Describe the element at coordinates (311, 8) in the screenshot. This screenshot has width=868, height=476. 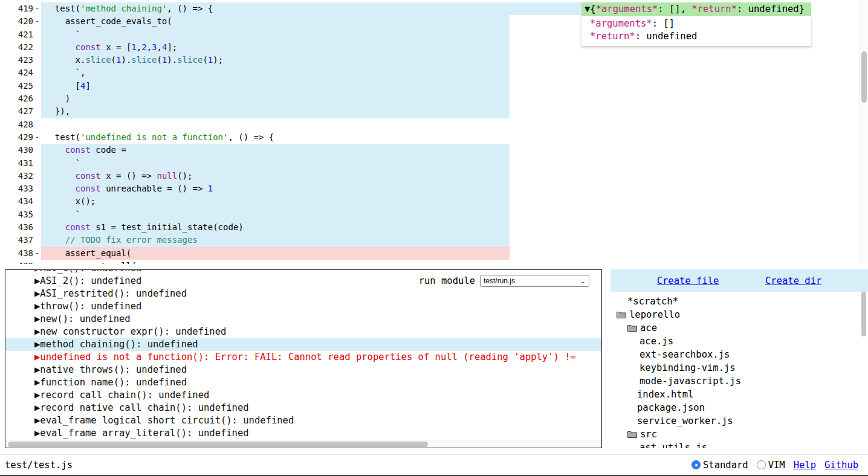
I see `code-line: test('method chaining', () => {` at that location.